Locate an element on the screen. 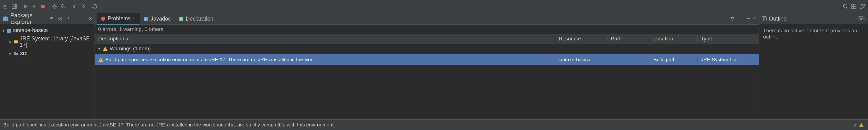  toolbar-back-icon is located at coordinates (75, 6).